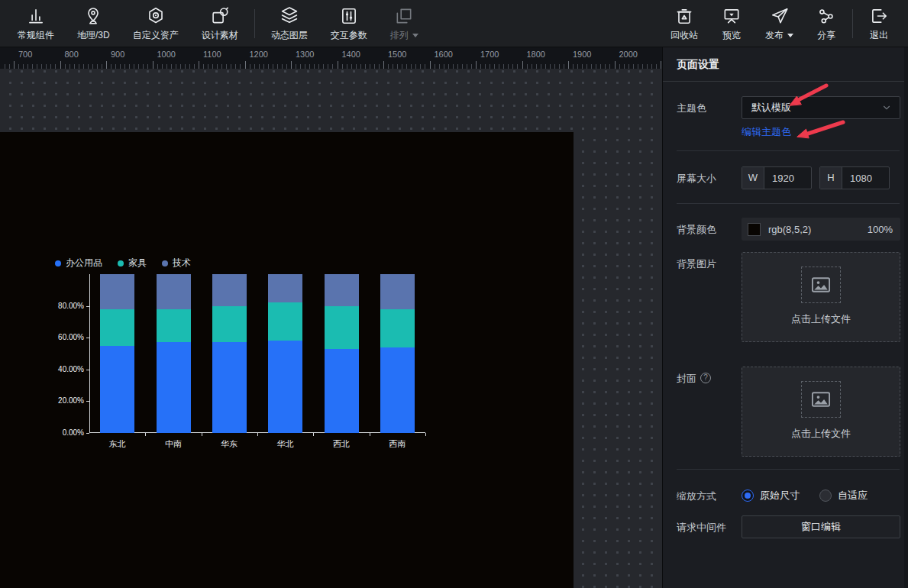  What do you see at coordinates (843, 495) in the screenshot?
I see `scale-option-1: 自适应` at bounding box center [843, 495].